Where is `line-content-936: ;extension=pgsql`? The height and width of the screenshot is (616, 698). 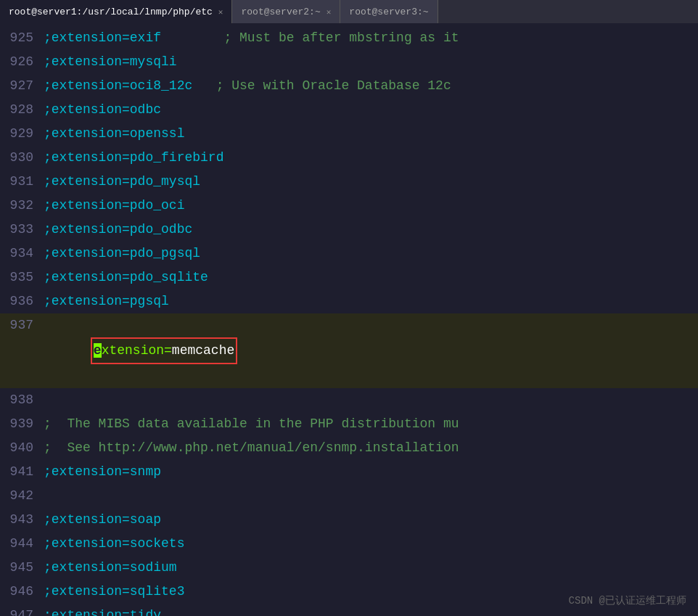
line-content-936: ;extension=pgsql is located at coordinates (371, 302).